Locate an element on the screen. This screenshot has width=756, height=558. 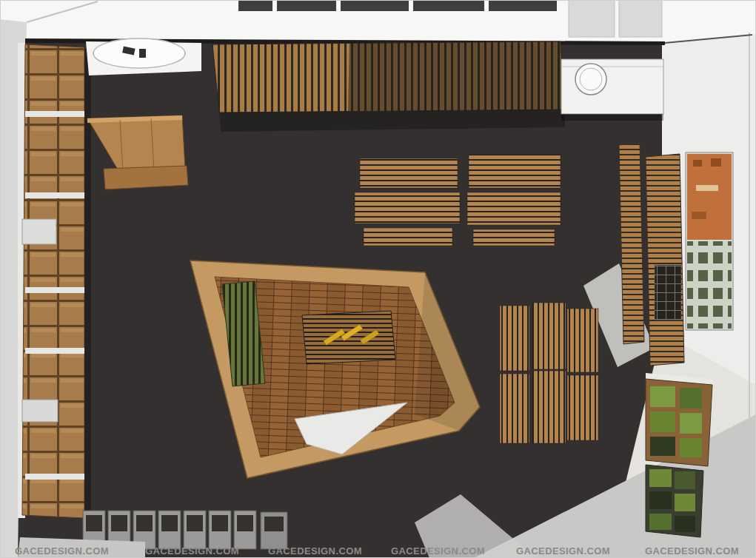
pigeonhole-grid is located at coordinates (668, 292).